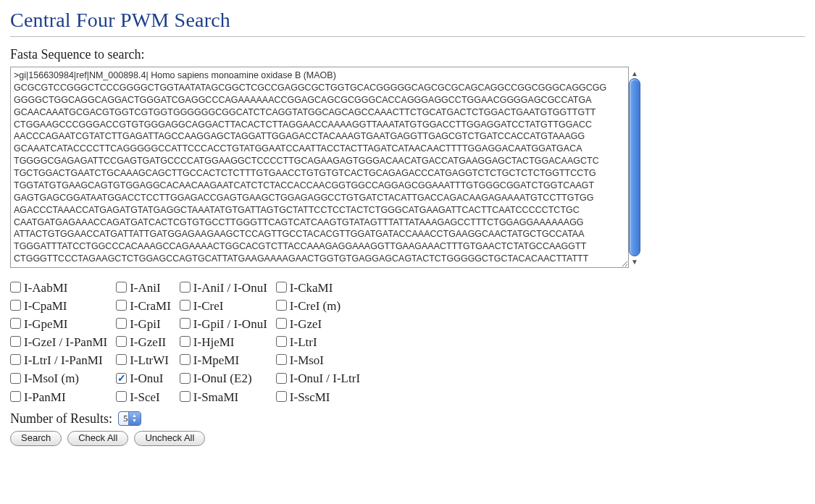 Image resolution: width=815 pixels, height=504 pixels. Describe the element at coordinates (300, 361) in the screenshot. I see `checkbox-i-msoi: I-MsoI` at that location.